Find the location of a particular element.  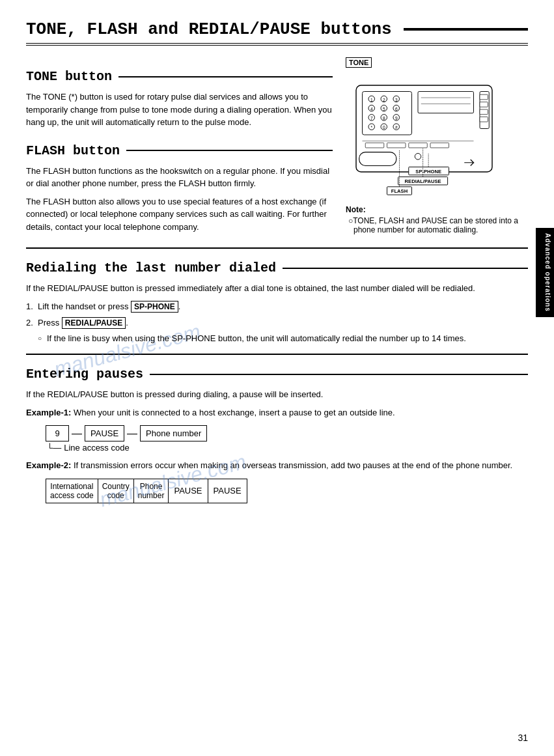

example1-label: Example-1: is located at coordinates (48, 413).